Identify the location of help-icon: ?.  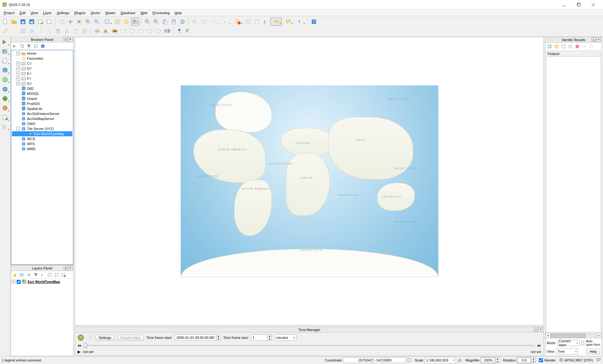
(314, 22).